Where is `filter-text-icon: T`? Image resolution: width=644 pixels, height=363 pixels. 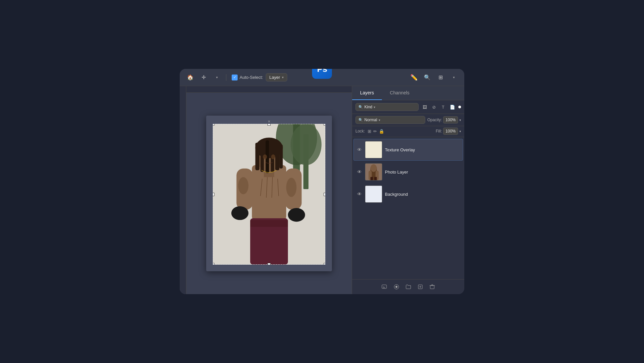 filter-text-icon: T is located at coordinates (443, 107).